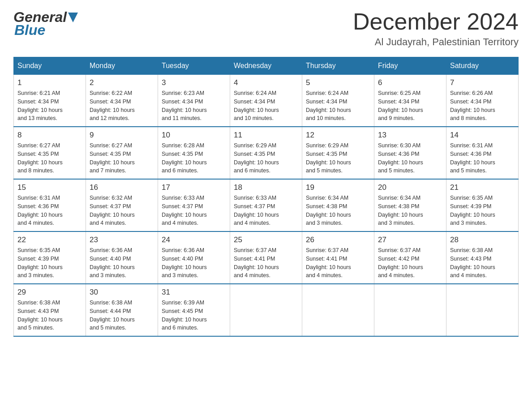 The height and width of the screenshot is (411, 532). Describe the element at coordinates (266, 188) in the screenshot. I see `day-number: 18` at that location.